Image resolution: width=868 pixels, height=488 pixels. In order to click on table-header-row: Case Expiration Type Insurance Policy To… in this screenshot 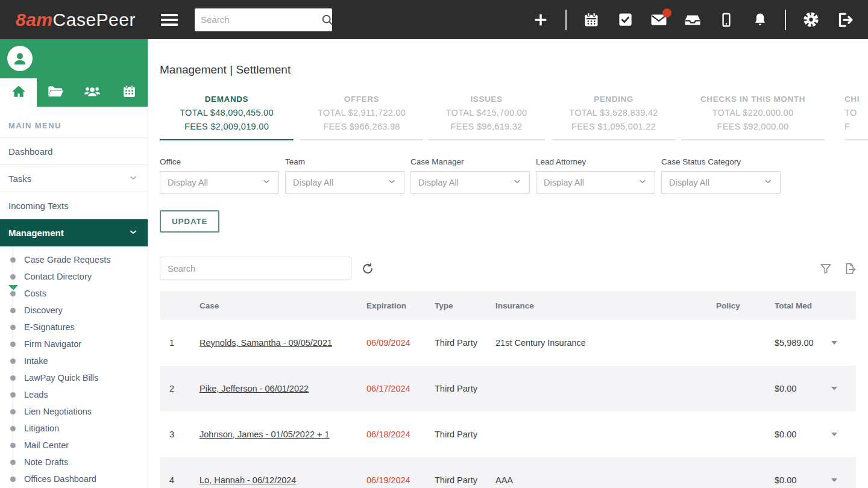, I will do `click(508, 305)`.